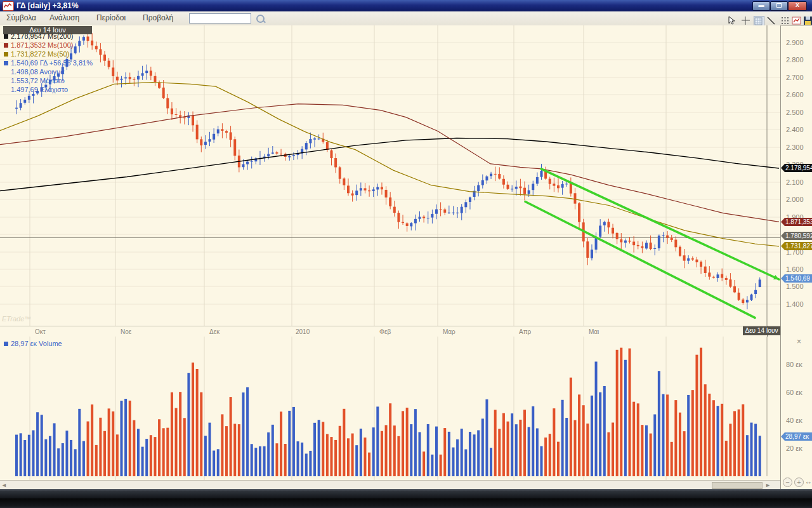 The height and width of the screenshot is (508, 812). Describe the element at coordinates (797, 437) in the screenshot. I see `volume-box-28,97 εκ: 28,97 εκ` at that location.